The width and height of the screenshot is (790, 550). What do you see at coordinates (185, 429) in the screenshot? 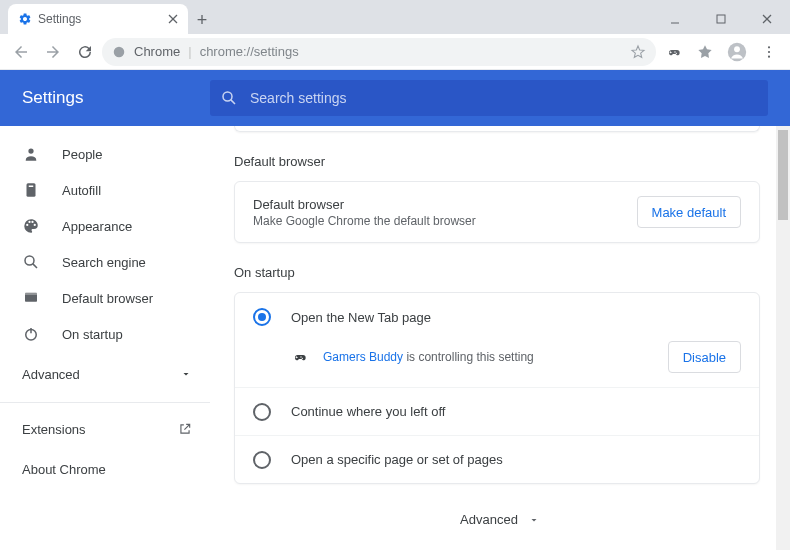
I see `open-in-new-icon` at bounding box center [185, 429].